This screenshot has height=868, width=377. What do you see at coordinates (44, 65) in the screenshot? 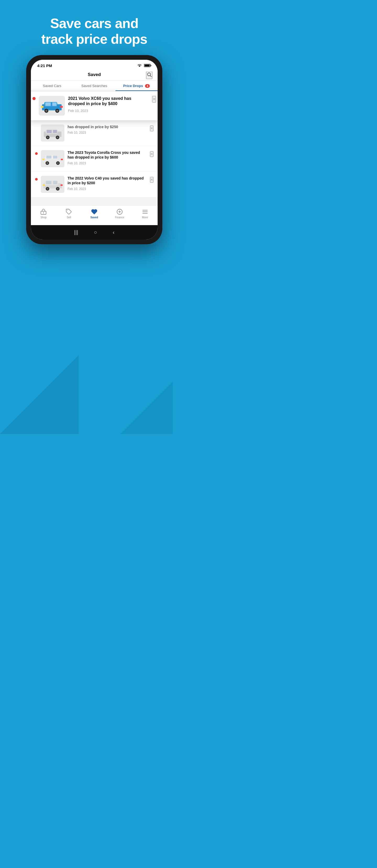
I see `status-time: 4:21 PM` at bounding box center [44, 65].